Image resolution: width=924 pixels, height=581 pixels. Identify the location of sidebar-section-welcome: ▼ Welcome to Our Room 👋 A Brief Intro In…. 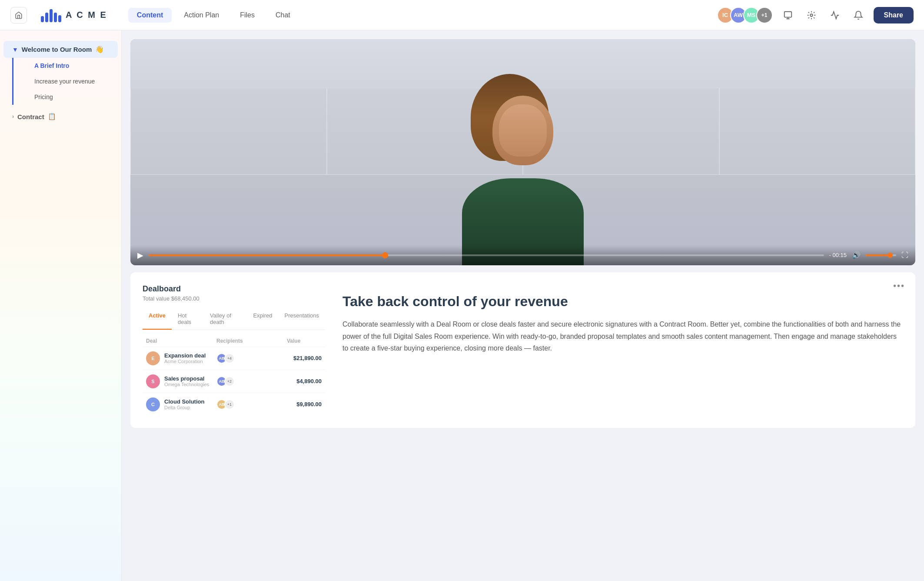
(61, 73).